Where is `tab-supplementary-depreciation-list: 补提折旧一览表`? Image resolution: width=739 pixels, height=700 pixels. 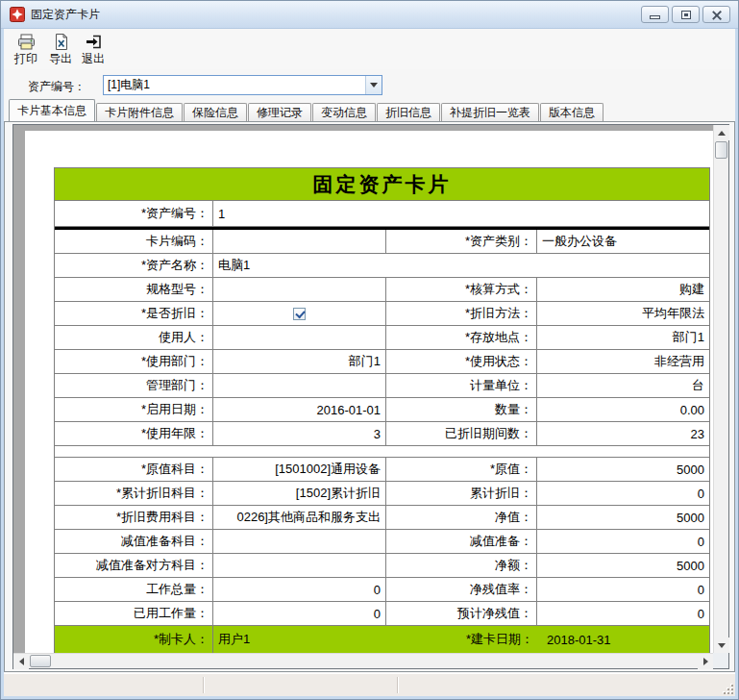 tab-supplementary-depreciation-list: 补提折旧一览表 is located at coordinates (490, 112).